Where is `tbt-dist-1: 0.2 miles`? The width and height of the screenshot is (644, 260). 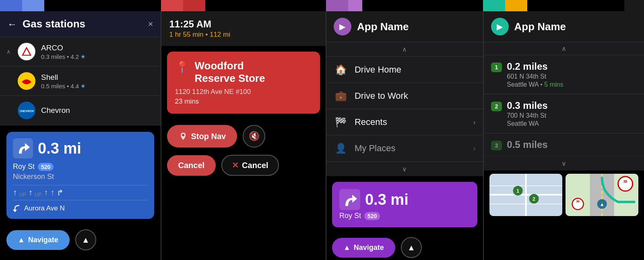 tbt-dist-1: 0.2 miles is located at coordinates (535, 67).